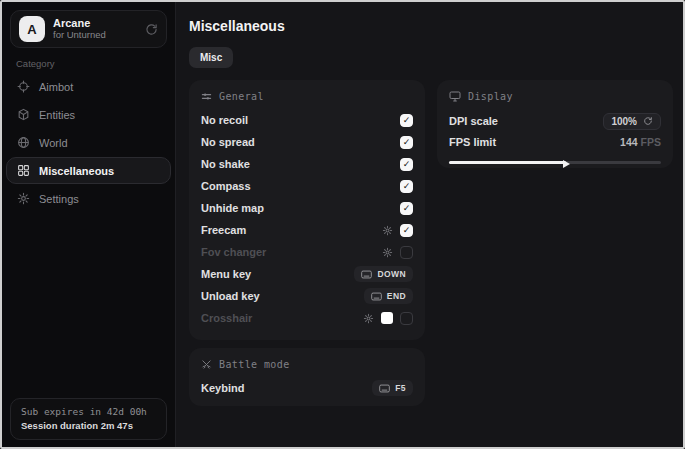 The height and width of the screenshot is (449, 685). Describe the element at coordinates (307, 388) in the screenshot. I see `row-keybind: Keybind F5` at that location.